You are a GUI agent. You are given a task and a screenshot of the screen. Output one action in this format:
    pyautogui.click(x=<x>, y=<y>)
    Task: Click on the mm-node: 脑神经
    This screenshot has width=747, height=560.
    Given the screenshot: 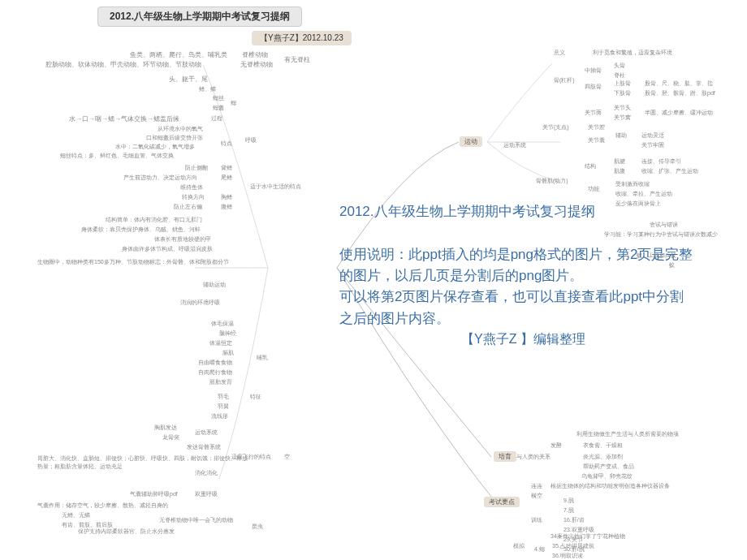 What is the action you would take?
    pyautogui.click(x=227, y=334)
    